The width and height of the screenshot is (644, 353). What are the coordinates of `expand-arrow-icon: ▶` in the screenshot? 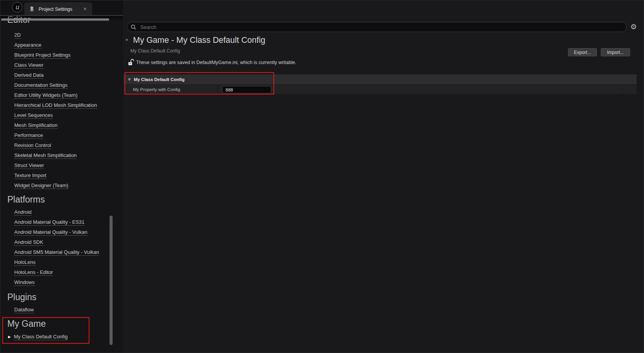 It's located at (9, 337).